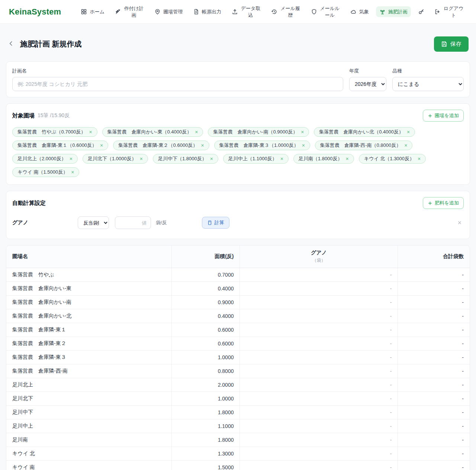  I want to click on field-tag: キウイ 北（1.3000反）×, so click(392, 159).